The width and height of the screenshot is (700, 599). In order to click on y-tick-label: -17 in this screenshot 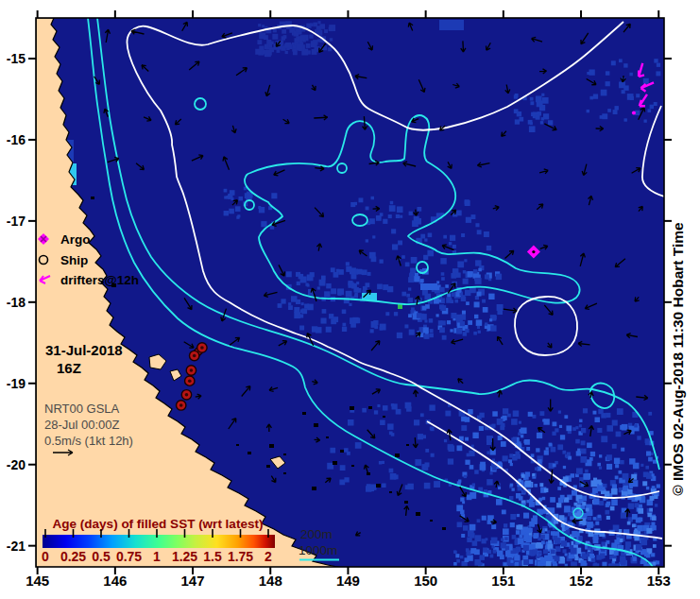, I will do `click(16, 221)`.